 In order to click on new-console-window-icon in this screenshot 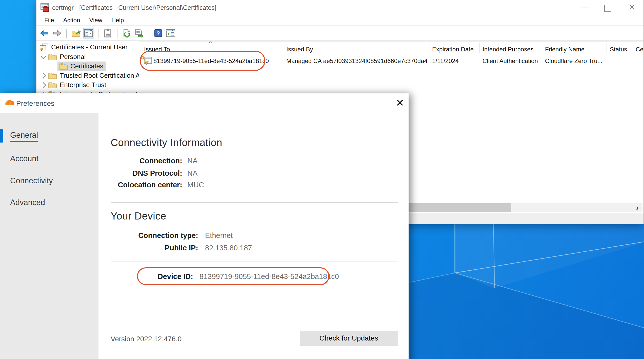, I will do `click(171, 33)`.